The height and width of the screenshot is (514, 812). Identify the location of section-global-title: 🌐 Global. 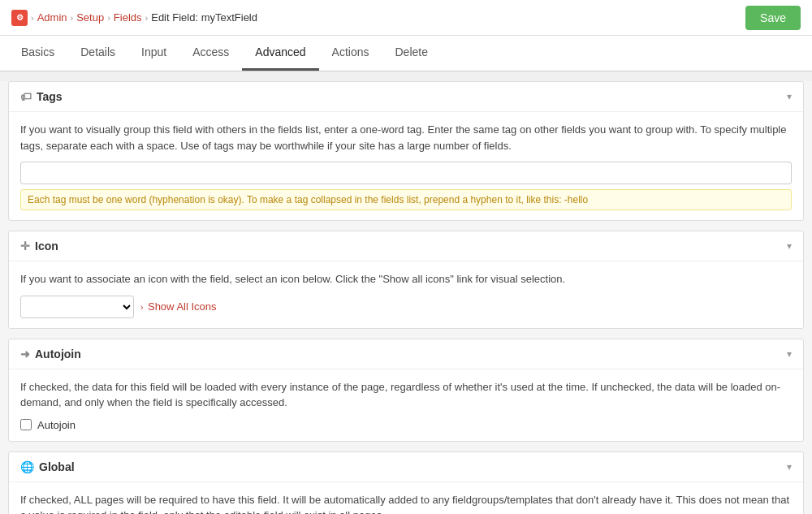
(47, 467).